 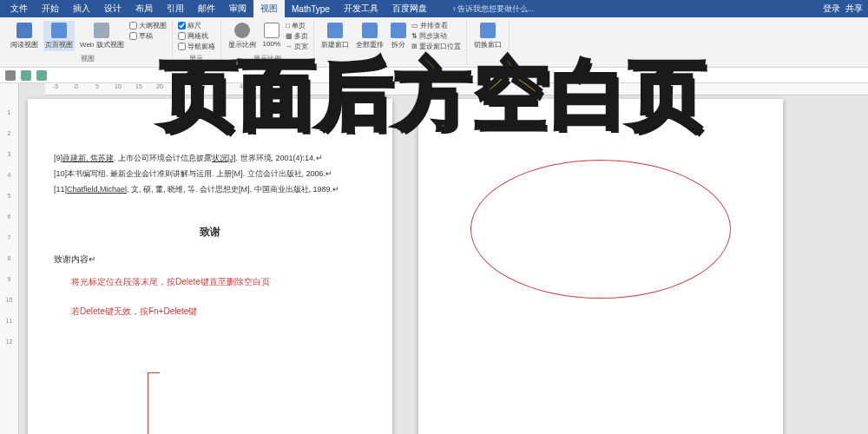 What do you see at coordinates (196, 36) in the screenshot?
I see `gridlines-check: 网格线` at bounding box center [196, 36].